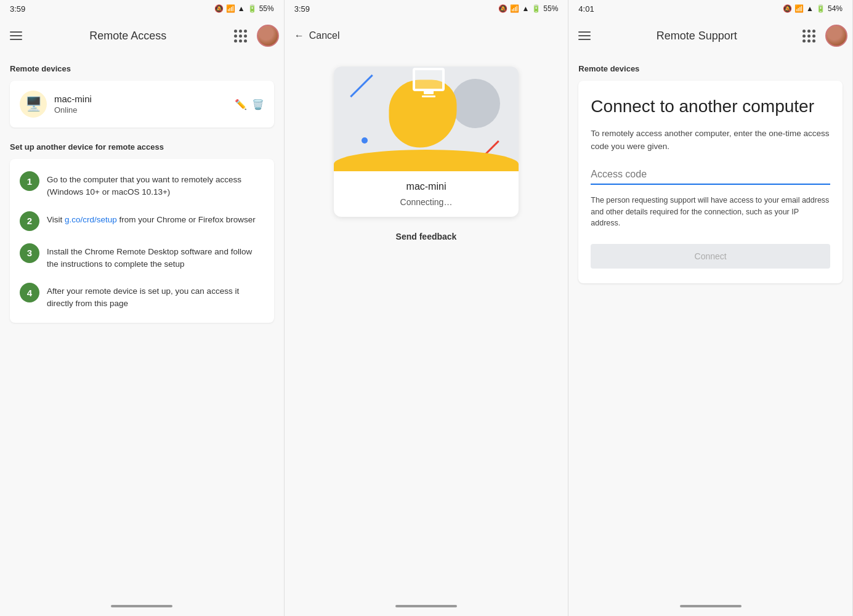 The height and width of the screenshot is (616, 853). I want to click on setup-step-3: 3 Install the Chrome Remote Desktop soft…, so click(142, 257).